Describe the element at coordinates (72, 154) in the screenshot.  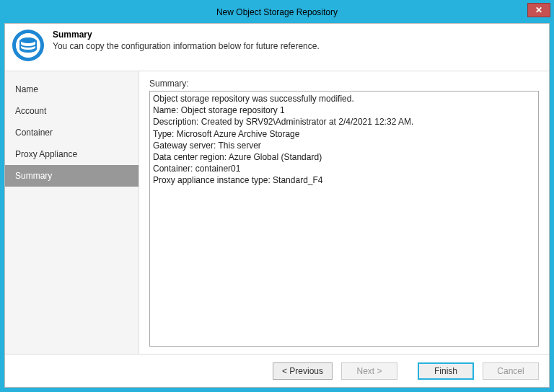
I see `sidebar-item-proxy-appliance: Proxy Appliance` at that location.